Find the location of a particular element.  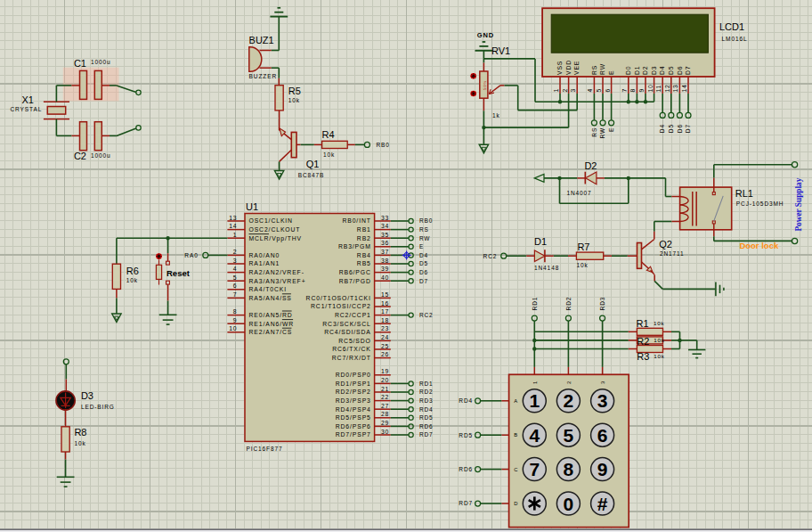

svg-text: RE2/AN7/CS is located at coordinates (271, 331).